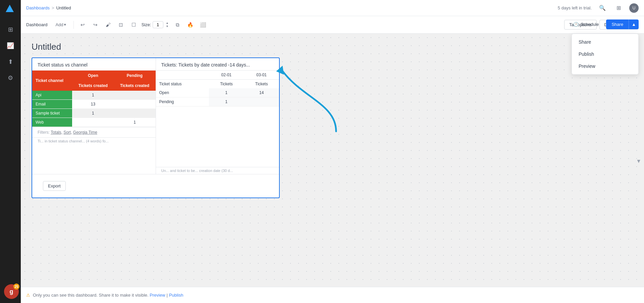  I want to click on widget-inner: Ticket status vs channel Ticket channel …, so click(156, 116).